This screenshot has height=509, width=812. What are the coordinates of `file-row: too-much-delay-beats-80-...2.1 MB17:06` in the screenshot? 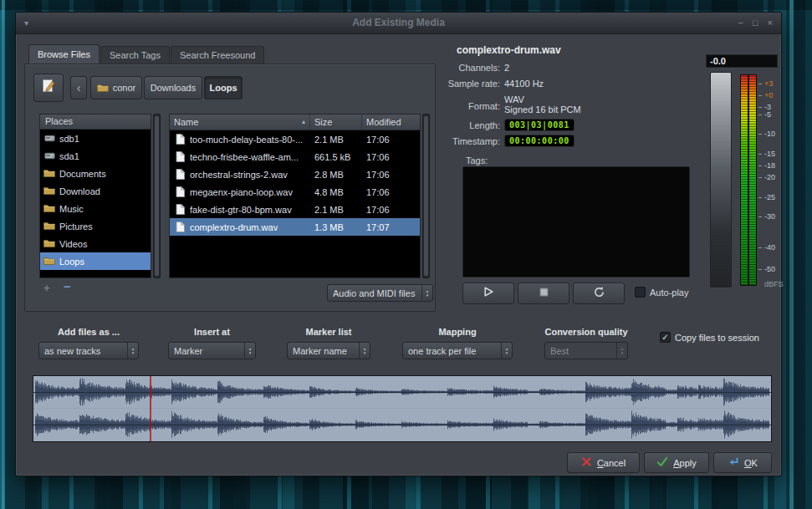 It's located at (294, 139).